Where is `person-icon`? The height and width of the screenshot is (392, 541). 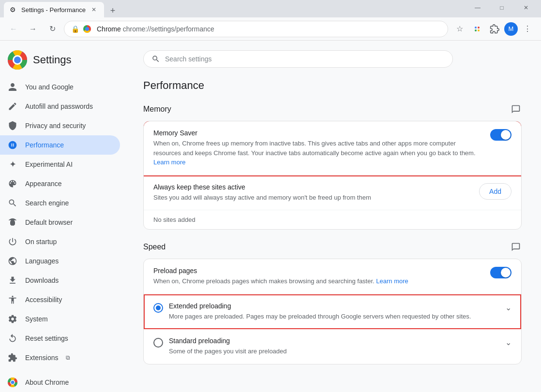 person-icon is located at coordinates (13, 87).